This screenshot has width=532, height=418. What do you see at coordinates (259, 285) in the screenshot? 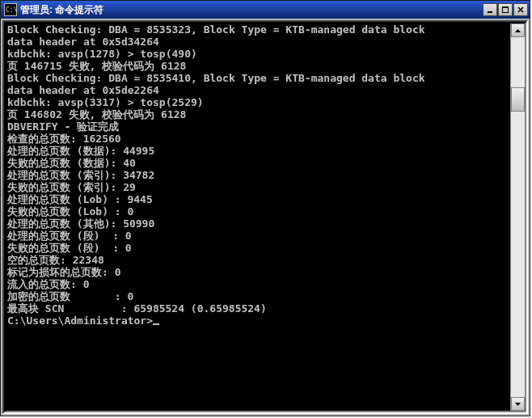
I see `terminal-line: 流入的总页数: 0` at bounding box center [259, 285].